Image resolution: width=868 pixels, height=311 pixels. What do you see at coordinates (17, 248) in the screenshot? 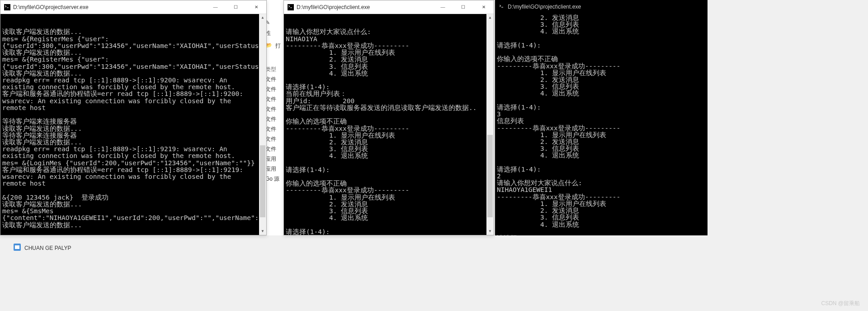
I see `app-icon` at bounding box center [17, 248].